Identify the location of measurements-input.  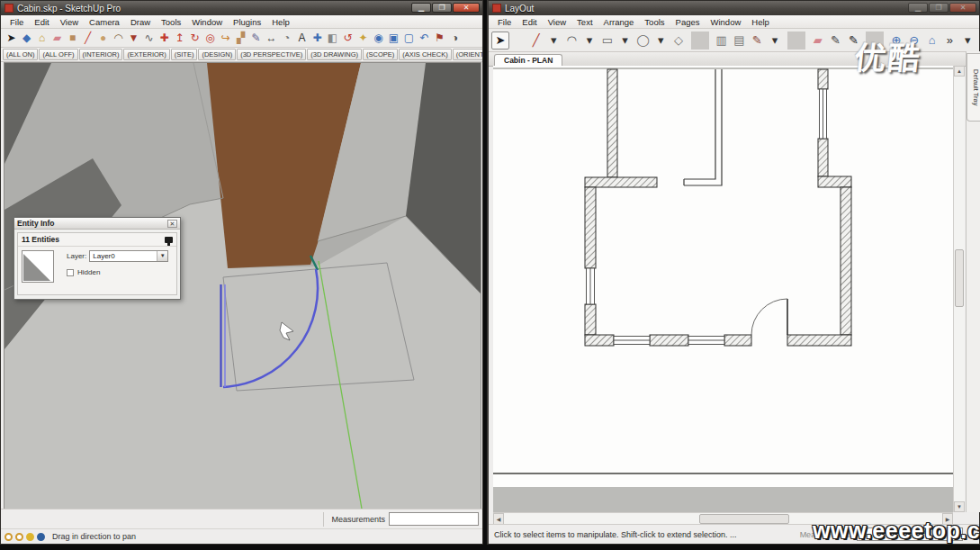
(434, 518).